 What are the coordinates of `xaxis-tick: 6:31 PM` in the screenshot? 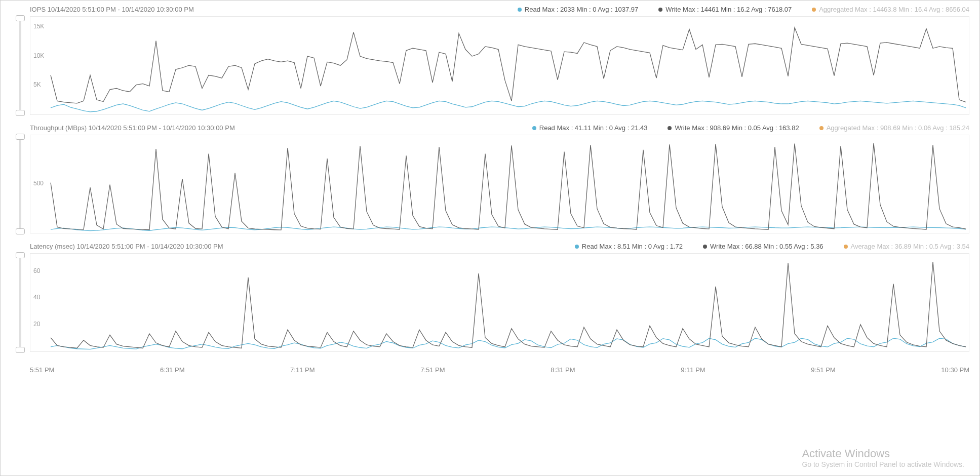 It's located at (172, 370).